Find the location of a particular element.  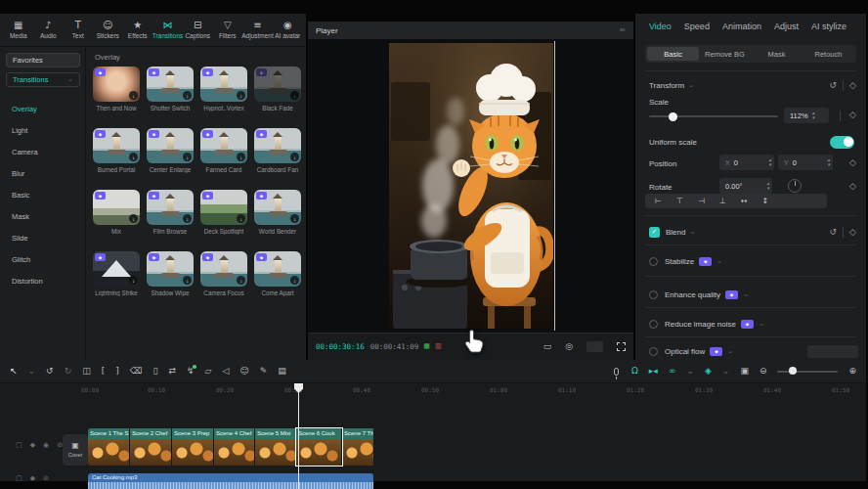

redo-icon: ↻ is located at coordinates (68, 372).